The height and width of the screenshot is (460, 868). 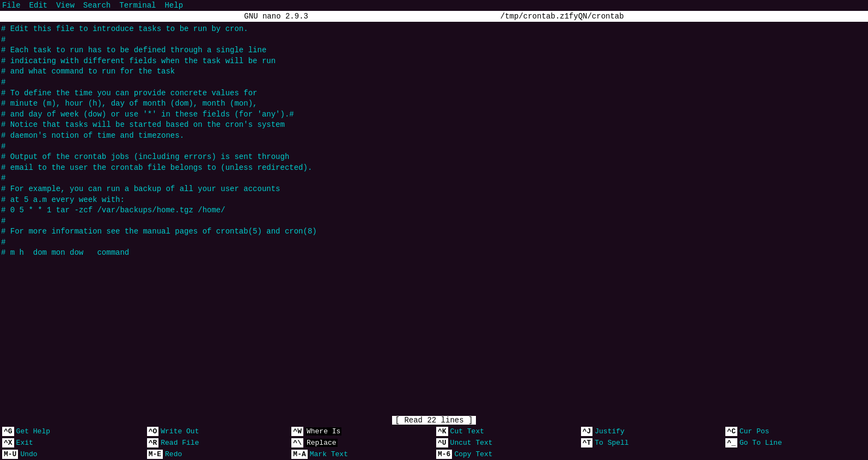 What do you see at coordinates (362, 431) in the screenshot?
I see `shortcut-where-is: ^W Where Is` at bounding box center [362, 431].